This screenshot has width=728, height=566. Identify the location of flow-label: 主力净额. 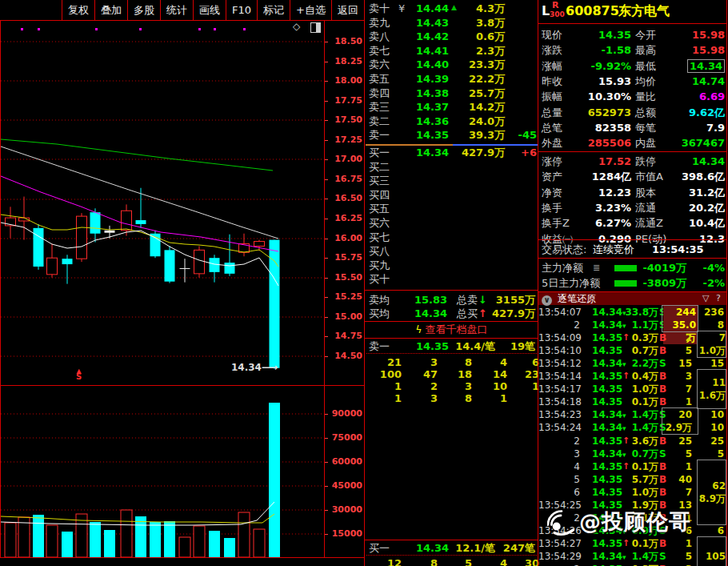
(562, 267).